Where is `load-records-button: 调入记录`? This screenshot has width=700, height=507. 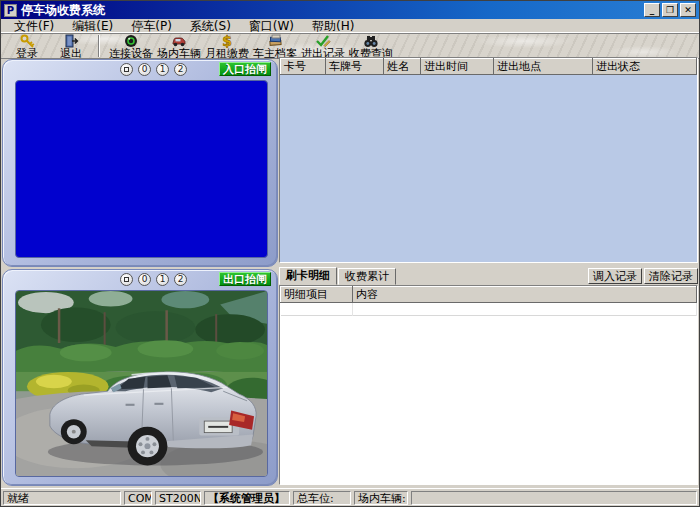
load-records-button: 调入记录 is located at coordinates (615, 276).